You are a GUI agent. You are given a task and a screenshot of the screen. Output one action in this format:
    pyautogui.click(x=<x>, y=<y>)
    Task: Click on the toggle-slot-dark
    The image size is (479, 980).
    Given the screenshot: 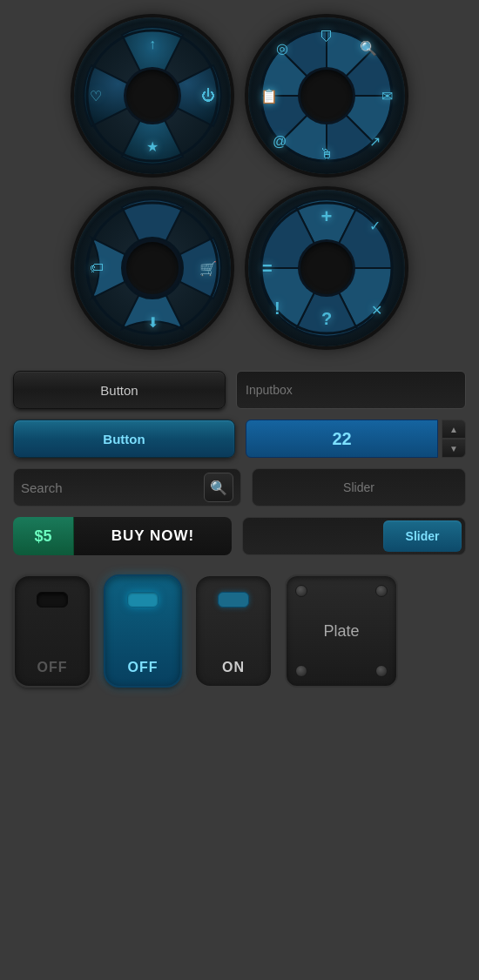 What is the action you would take?
    pyautogui.click(x=52, y=600)
    